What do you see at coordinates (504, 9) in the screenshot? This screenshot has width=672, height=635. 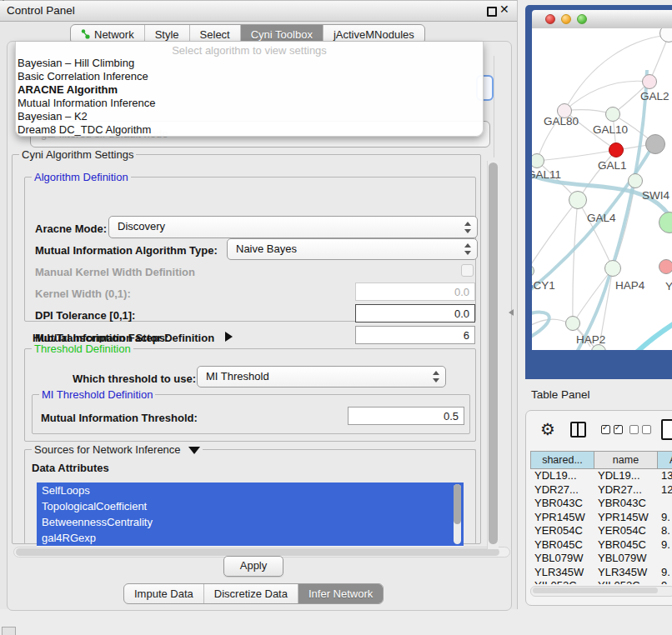 I see `close-icon: ✕` at bounding box center [504, 9].